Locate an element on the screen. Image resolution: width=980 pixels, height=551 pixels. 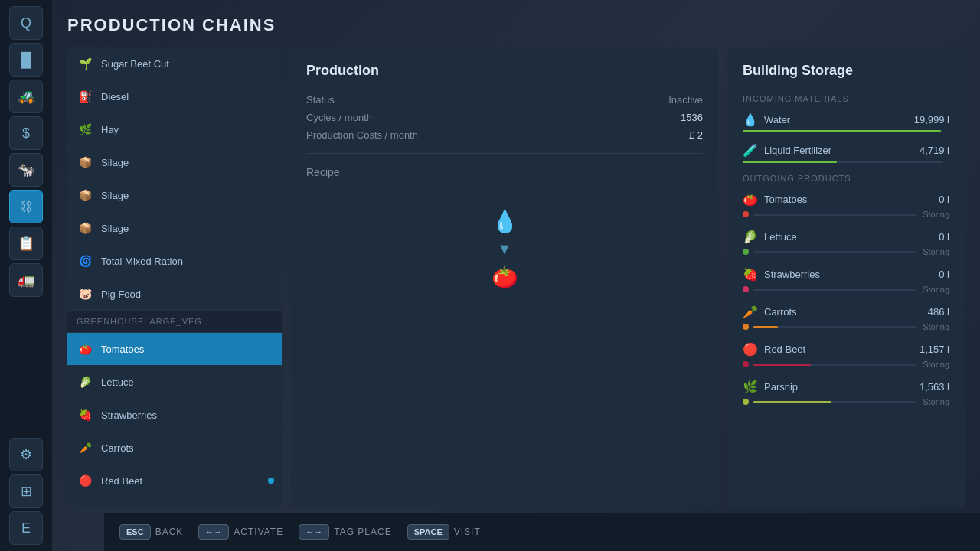
sidebar-btn-production: ⛓ is located at coordinates (26, 207).